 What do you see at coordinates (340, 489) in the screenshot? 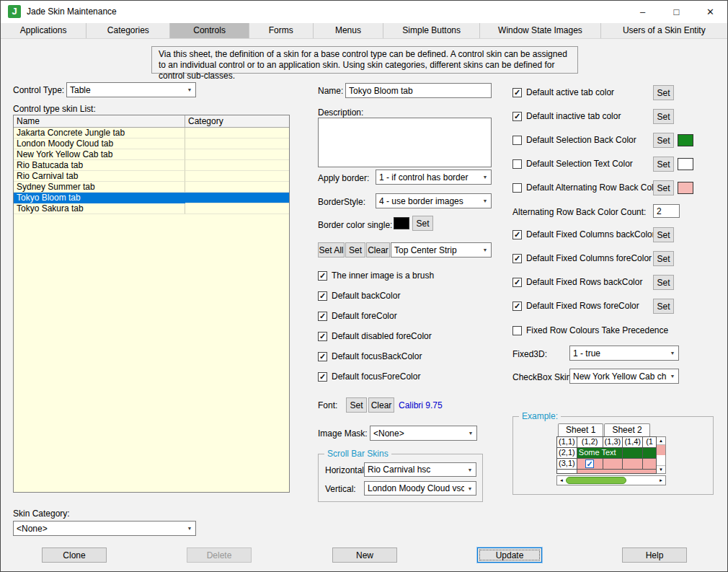
I see `vertical-label: Vertical:` at bounding box center [340, 489].